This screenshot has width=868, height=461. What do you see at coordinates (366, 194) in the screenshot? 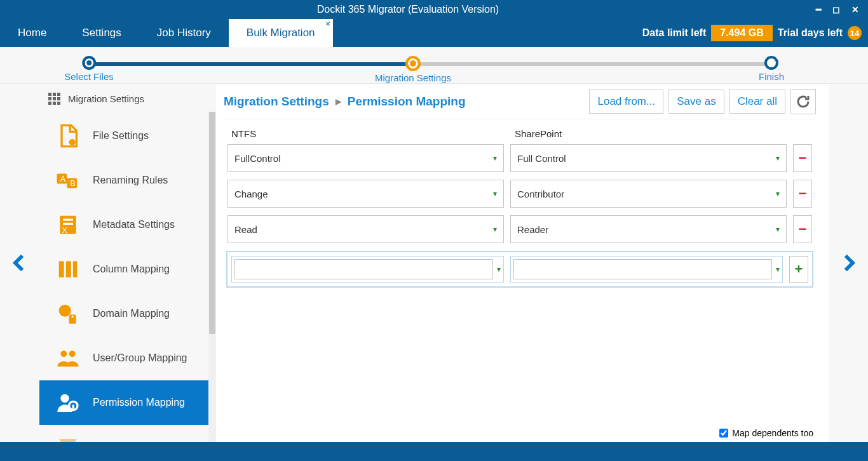
I see `ntfs-select: Change▾` at bounding box center [366, 194].